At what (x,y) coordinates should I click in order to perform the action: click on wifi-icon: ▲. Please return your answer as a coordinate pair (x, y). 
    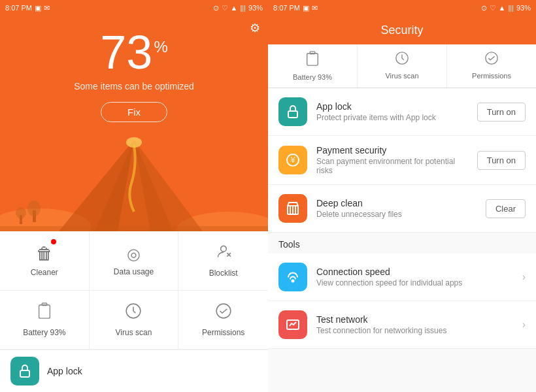
    Looking at the image, I should click on (234, 8).